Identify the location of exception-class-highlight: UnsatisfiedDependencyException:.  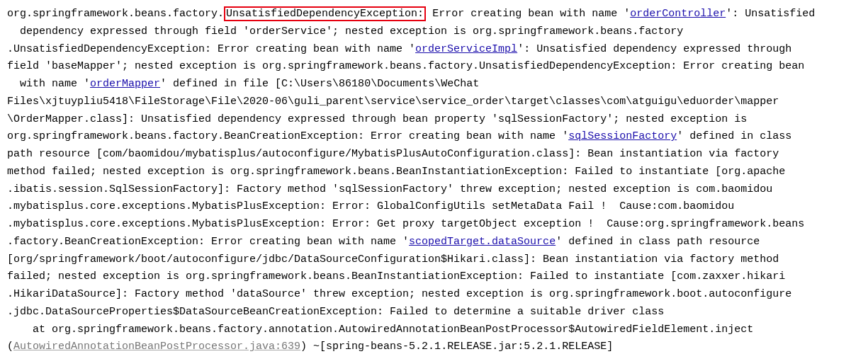
(325, 14).